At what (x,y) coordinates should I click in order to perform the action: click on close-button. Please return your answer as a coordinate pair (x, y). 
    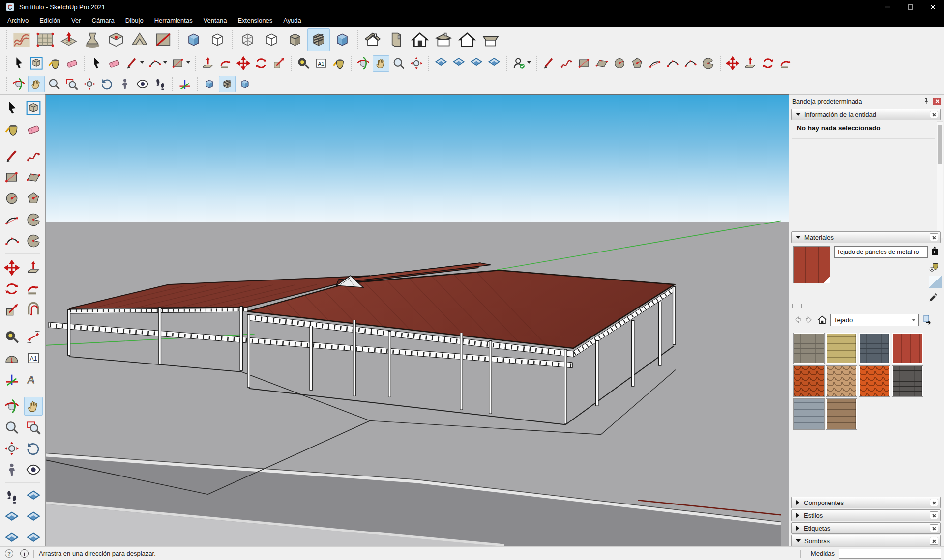
    Looking at the image, I should click on (933, 7).